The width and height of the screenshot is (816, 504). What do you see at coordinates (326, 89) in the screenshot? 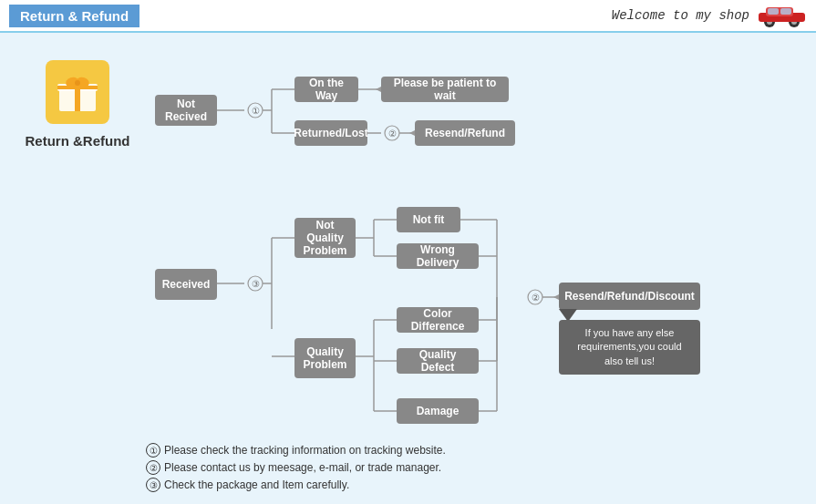
I see `node-on-the-way: On the Way` at bounding box center [326, 89].